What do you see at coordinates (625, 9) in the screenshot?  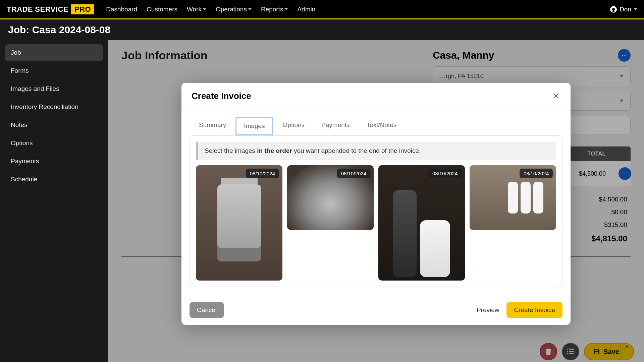 I see `user-name: Don` at bounding box center [625, 9].